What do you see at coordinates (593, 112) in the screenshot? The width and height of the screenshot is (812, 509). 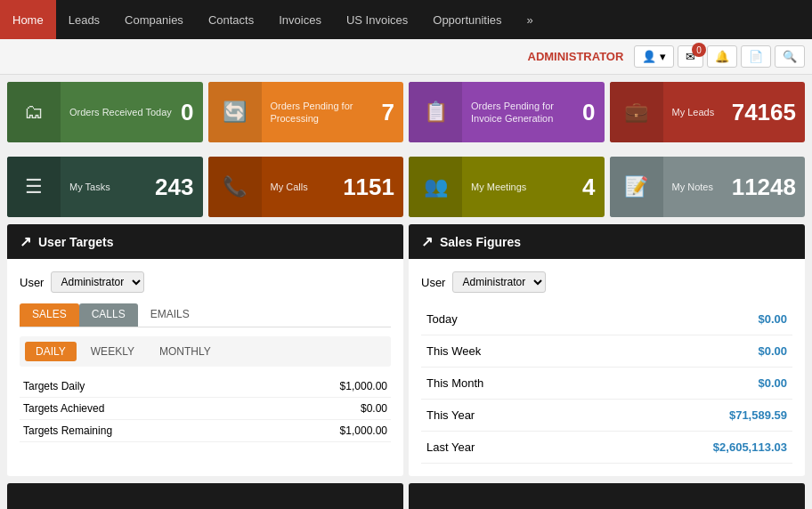 I see `card-value-orders-invoice: 0` at bounding box center [593, 112].